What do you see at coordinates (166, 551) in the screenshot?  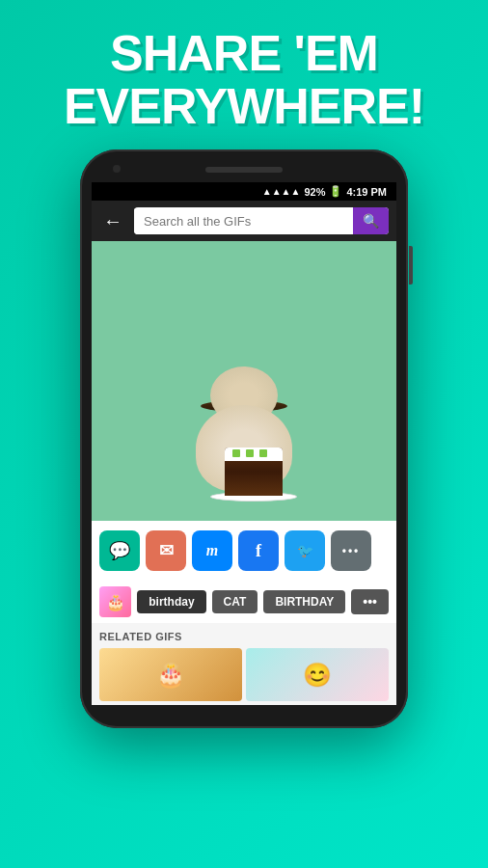 I see `share-mail-button: ✉` at bounding box center [166, 551].